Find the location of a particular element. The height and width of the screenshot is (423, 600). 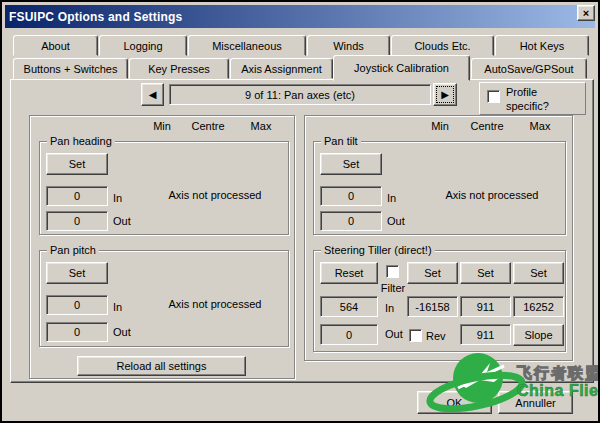

steering-centre-value: 911 is located at coordinates (486, 306).